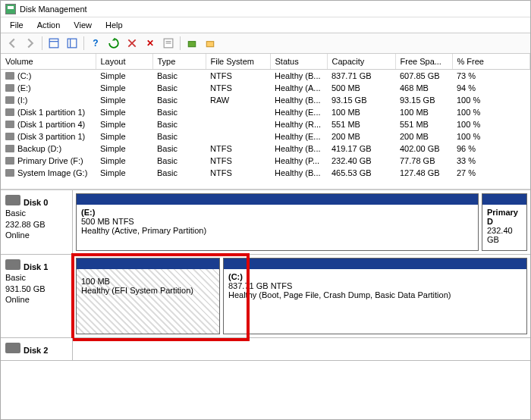 The image size is (531, 420). I want to click on action1-icon, so click(192, 43).